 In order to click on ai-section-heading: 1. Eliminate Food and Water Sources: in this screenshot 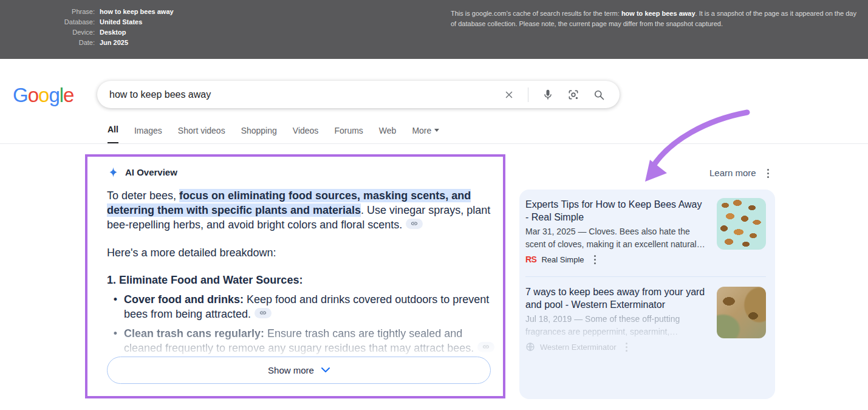, I will do `click(299, 280)`.